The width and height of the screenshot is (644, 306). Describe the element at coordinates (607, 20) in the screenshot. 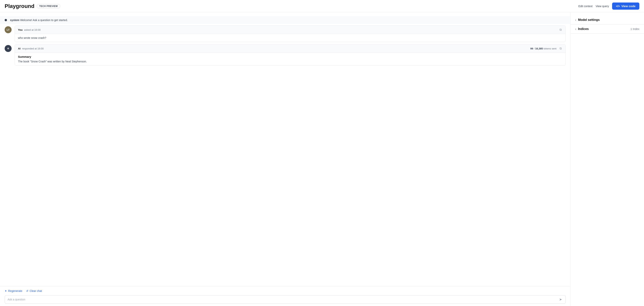

I see `model-settings-header: › Model settings` at that location.